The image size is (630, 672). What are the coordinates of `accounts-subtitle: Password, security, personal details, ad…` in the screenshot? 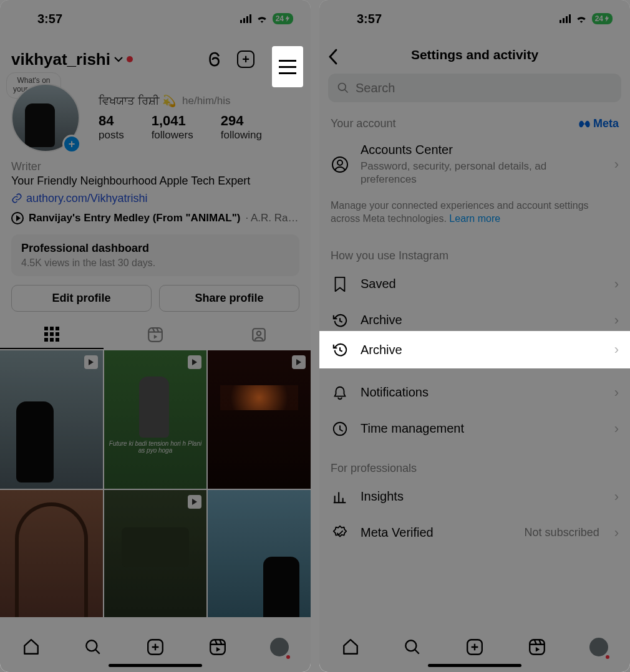 It's located at (482, 173).